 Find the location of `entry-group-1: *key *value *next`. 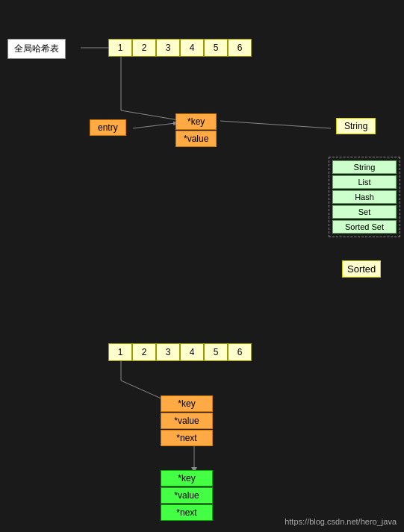

entry-group-1: *key *value *next is located at coordinates (187, 421).